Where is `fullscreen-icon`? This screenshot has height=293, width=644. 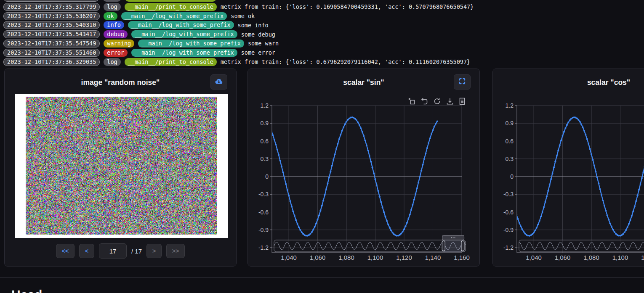 fullscreen-icon is located at coordinates (462, 82).